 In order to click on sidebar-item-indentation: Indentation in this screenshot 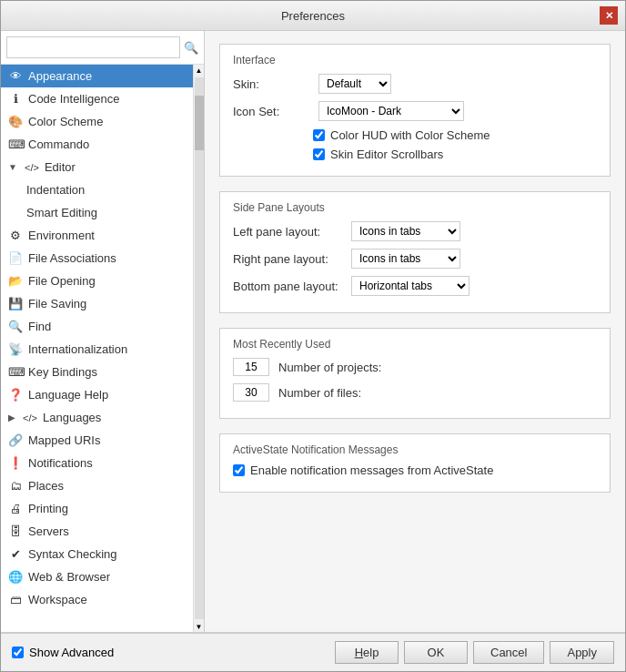, I will do `click(96, 189)`.